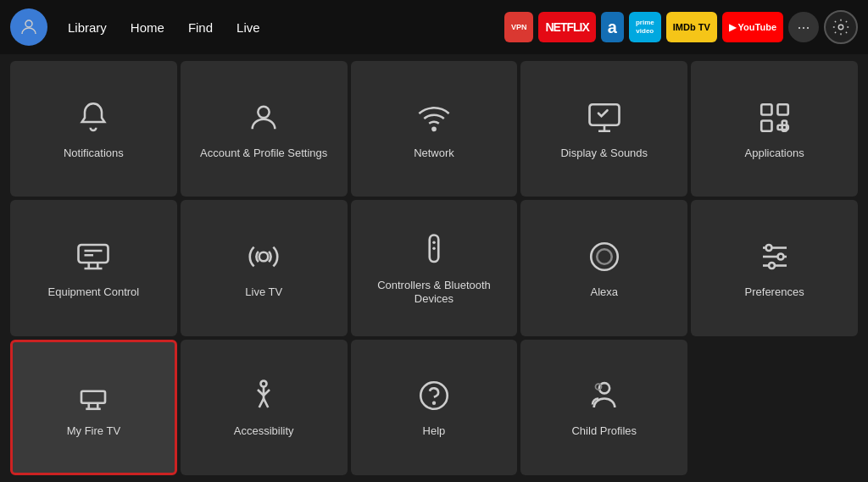 Image resolution: width=868 pixels, height=482 pixels. Describe the element at coordinates (604, 257) in the screenshot. I see `alexa-icon` at that location.